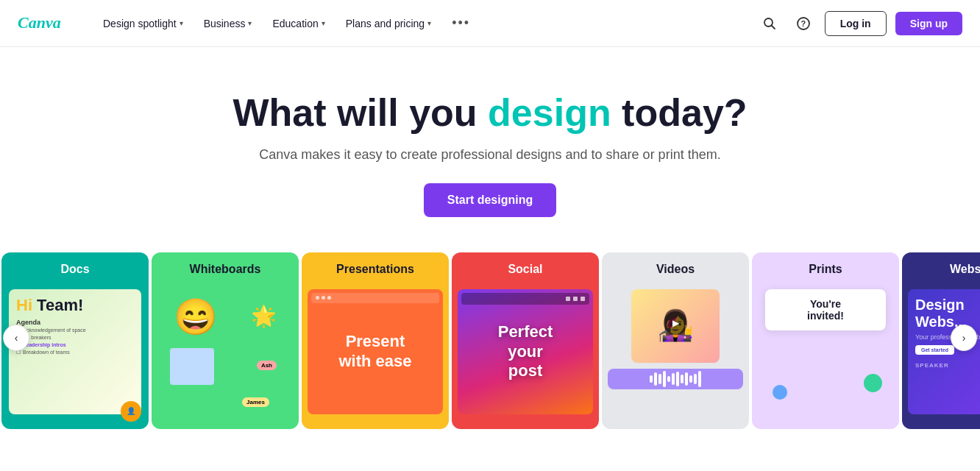 The height and width of the screenshot is (471, 980). What do you see at coordinates (525, 352) in the screenshot?
I see `social-card-preview: Perfectyourpost` at bounding box center [525, 352].